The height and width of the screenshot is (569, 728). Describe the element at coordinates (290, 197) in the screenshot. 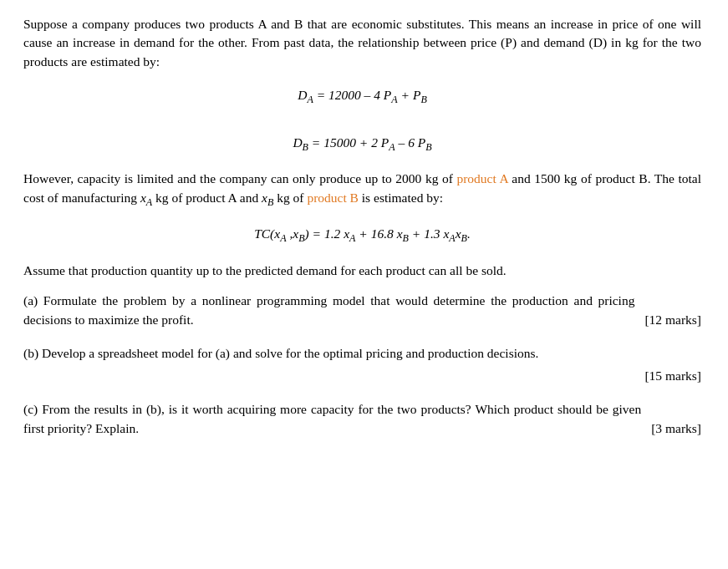

I see `capacity-text-mid3: kg of` at that location.